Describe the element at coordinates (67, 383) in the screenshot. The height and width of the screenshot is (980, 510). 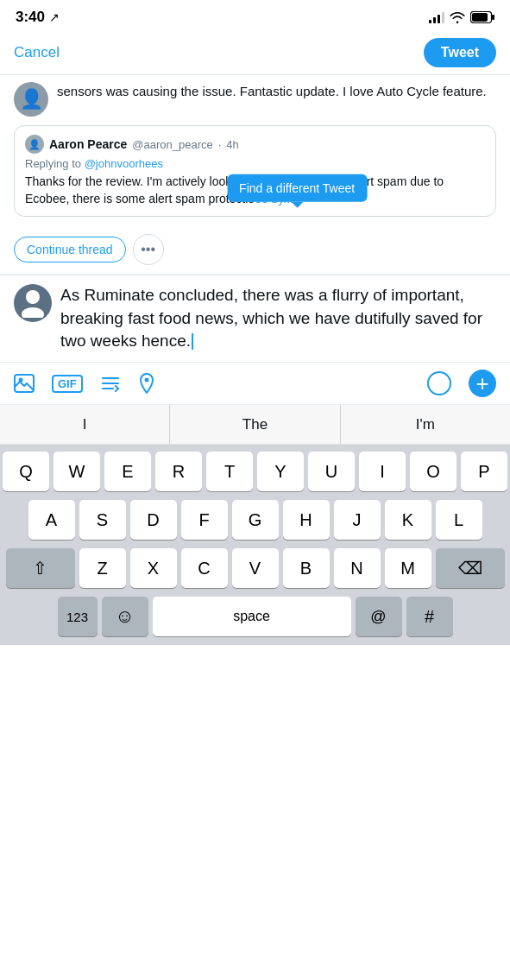
I see `gif-label: GIF` at that location.